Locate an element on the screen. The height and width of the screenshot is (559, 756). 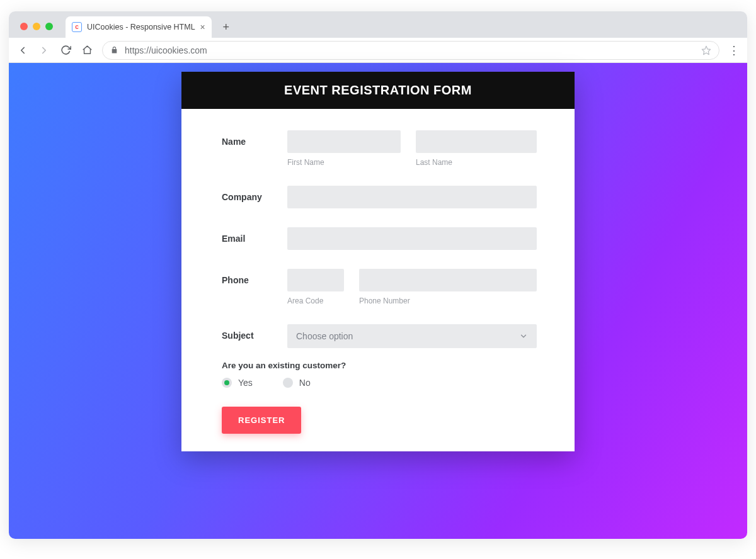
register-button: REGISTER is located at coordinates (261, 421).